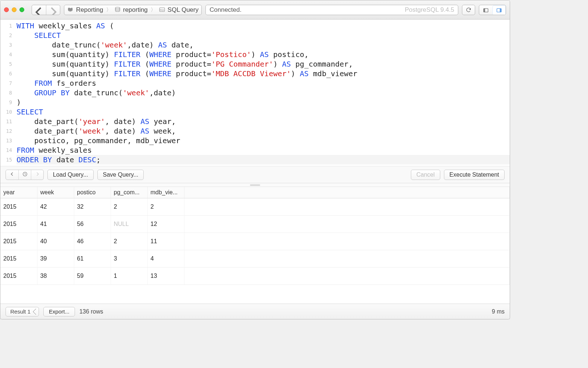  Describe the element at coordinates (90, 10) in the screenshot. I see `breadcrumb-label: Reporting` at that location.